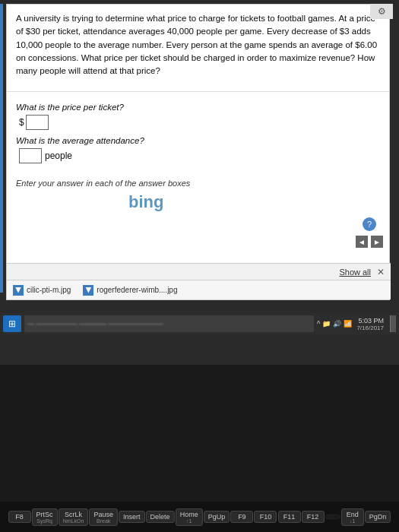 The width and height of the screenshot is (399, 532). Describe the element at coordinates (146, 202) in the screenshot. I see `bing-text: bing` at that location.